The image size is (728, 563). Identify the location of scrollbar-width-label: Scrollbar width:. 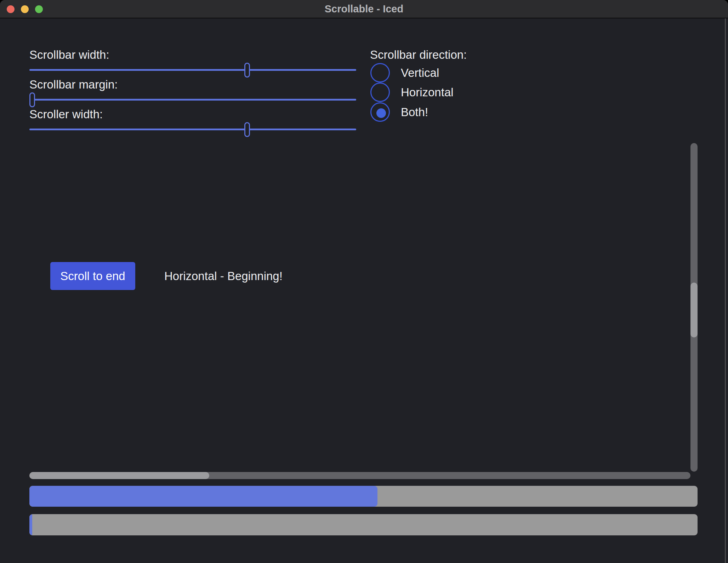
(69, 55).